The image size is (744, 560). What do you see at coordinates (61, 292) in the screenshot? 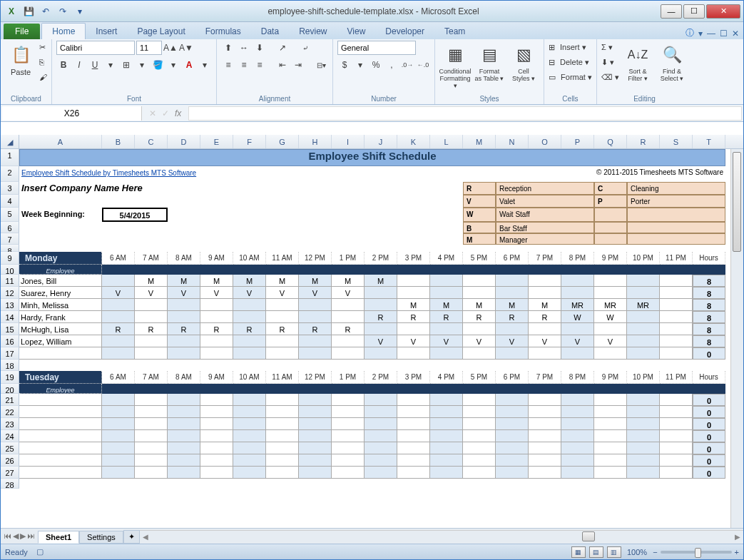
I see `employee-name-cell: Suarez, Henry` at bounding box center [61, 292].